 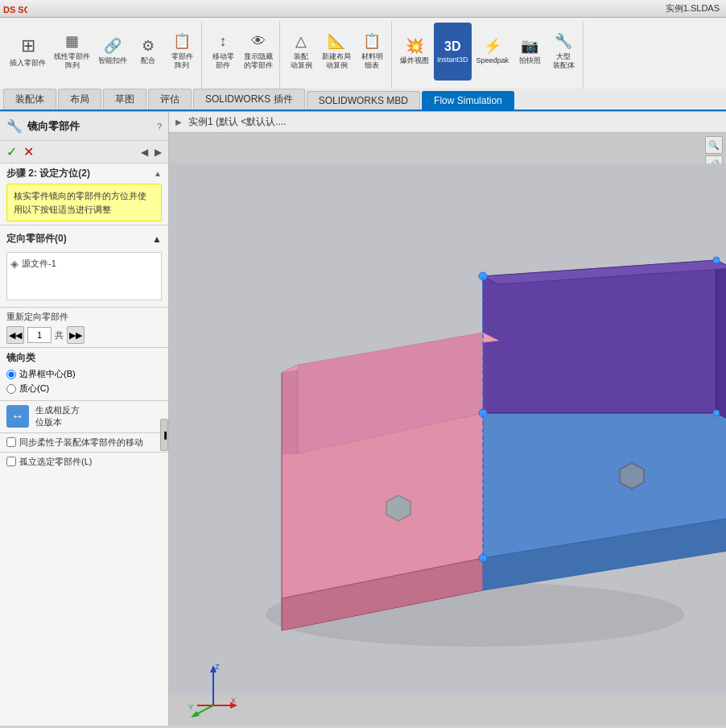 What do you see at coordinates (530, 52) in the screenshot?
I see `snapshot-button: 📷 拍快照` at bounding box center [530, 52].